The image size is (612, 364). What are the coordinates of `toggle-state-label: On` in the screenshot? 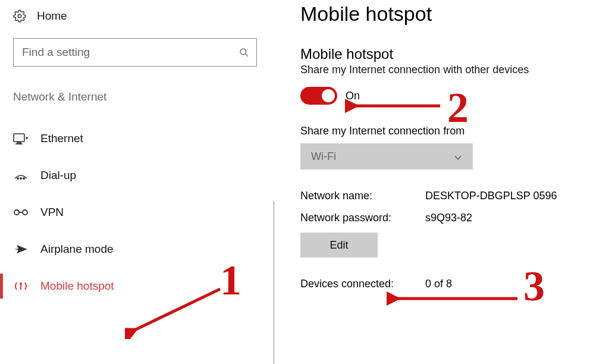 It's located at (353, 96).